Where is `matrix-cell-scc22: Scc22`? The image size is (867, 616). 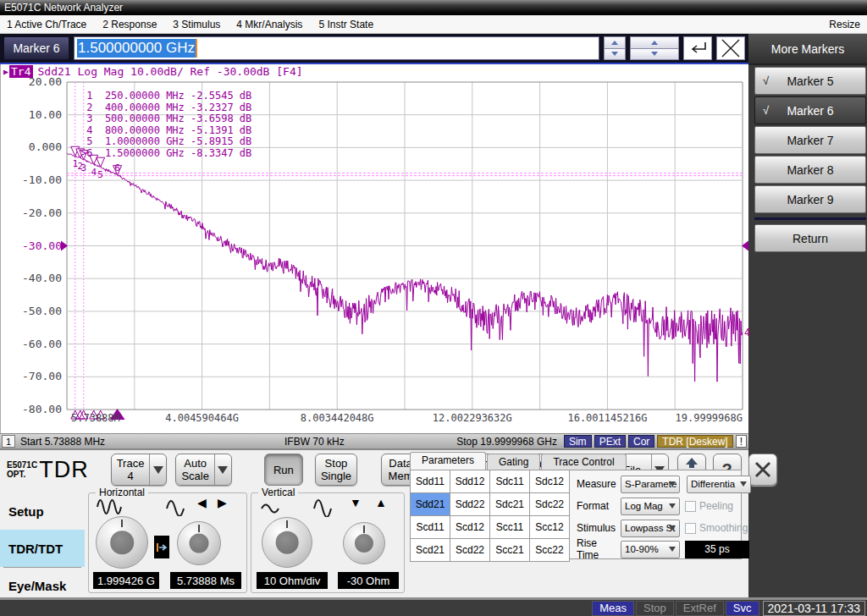
matrix-cell-scc22: Scc22 is located at coordinates (550, 550).